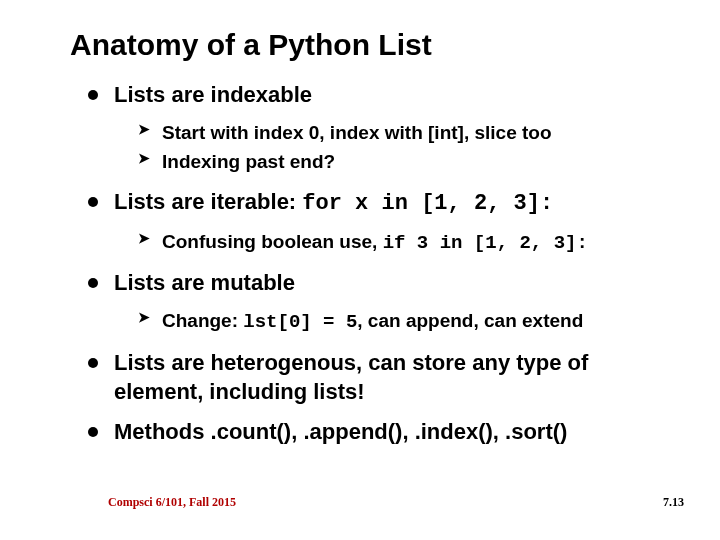 Image resolution: width=720 pixels, height=540 pixels. Describe the element at coordinates (397, 148) in the screenshot. I see `sub-list: Start with index 0, index with [int], sl…` at that location.